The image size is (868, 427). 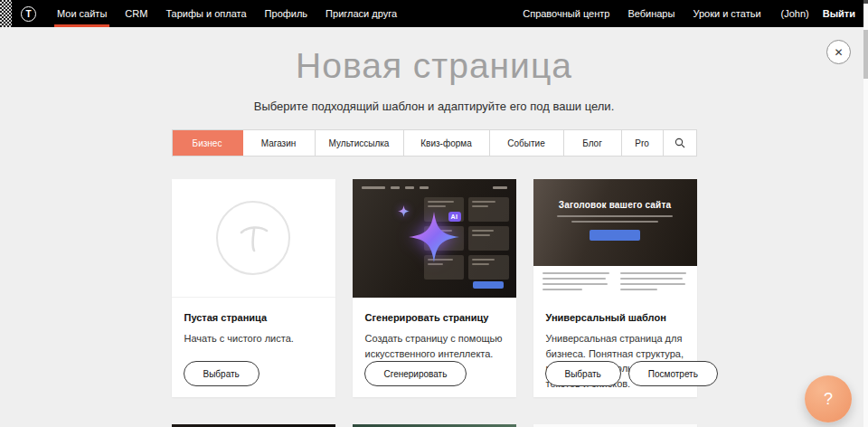 I want to click on card-actions: Выбрать Посмотреть, so click(x=631, y=374).